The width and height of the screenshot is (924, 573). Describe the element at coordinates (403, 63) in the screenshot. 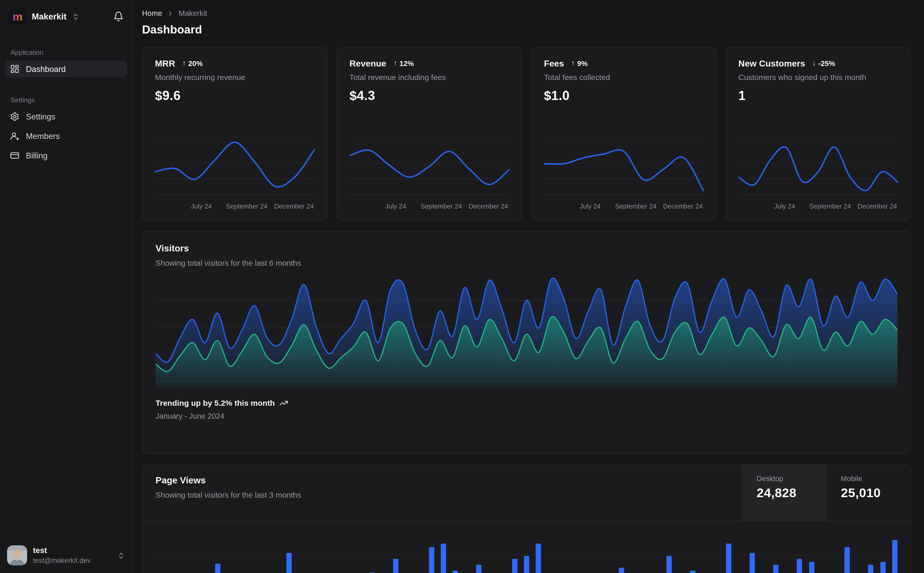

I see `trend-badge: ↑ 12%` at that location.